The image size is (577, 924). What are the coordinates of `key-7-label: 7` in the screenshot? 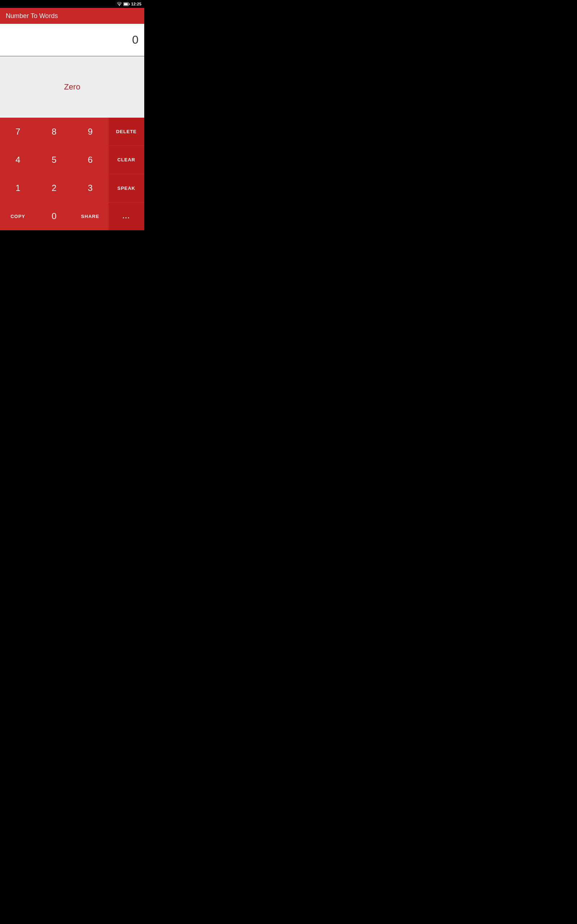 It's located at (18, 132).